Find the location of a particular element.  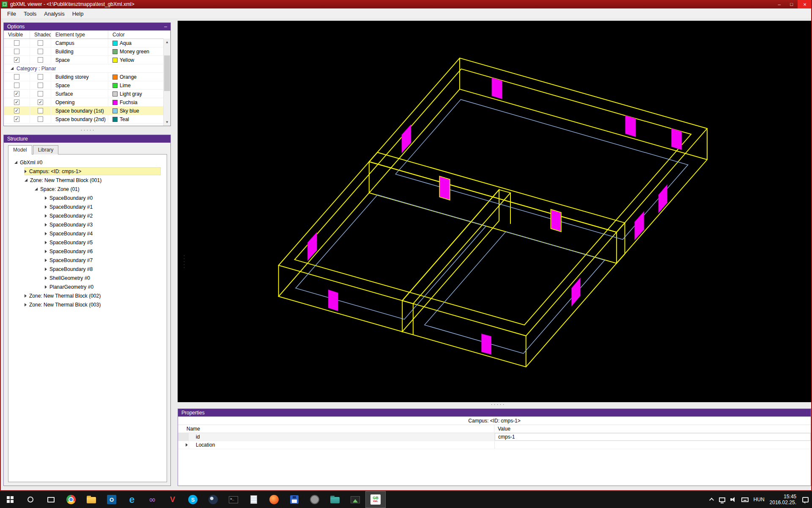

tree-item: Zone: New Thermal Block (003) is located at coordinates (88, 305).